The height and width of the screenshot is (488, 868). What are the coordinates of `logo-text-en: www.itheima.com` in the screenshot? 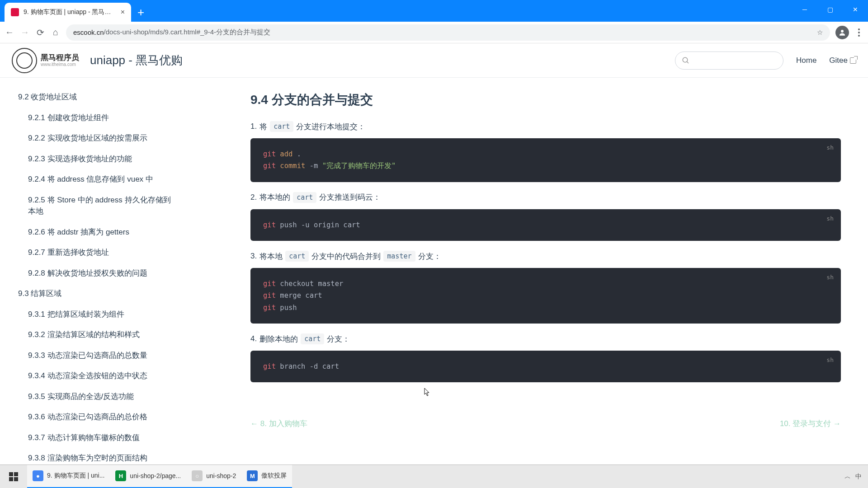 It's located at (60, 64).